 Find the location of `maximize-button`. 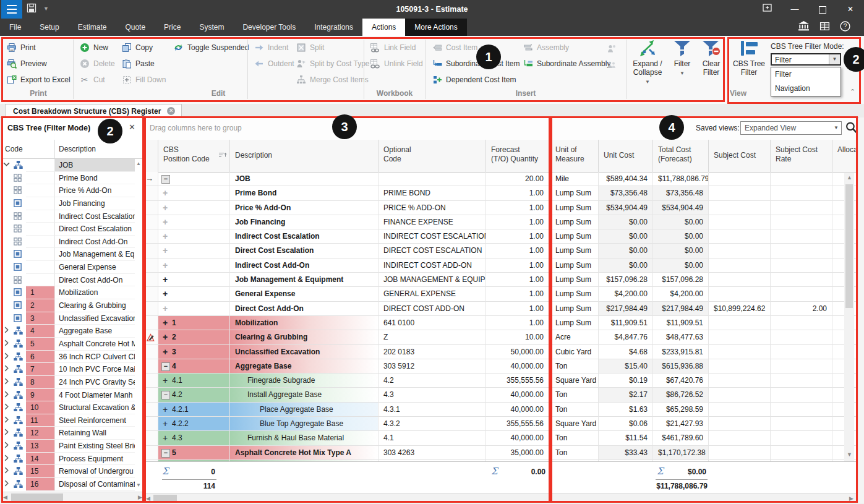

maximize-button is located at coordinates (823, 9).